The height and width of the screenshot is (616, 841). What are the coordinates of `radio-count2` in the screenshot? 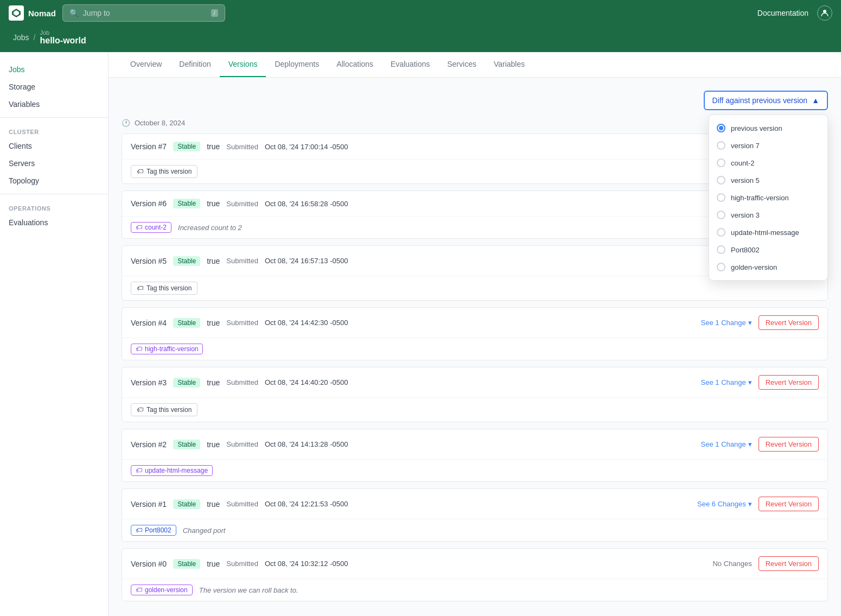 It's located at (721, 163).